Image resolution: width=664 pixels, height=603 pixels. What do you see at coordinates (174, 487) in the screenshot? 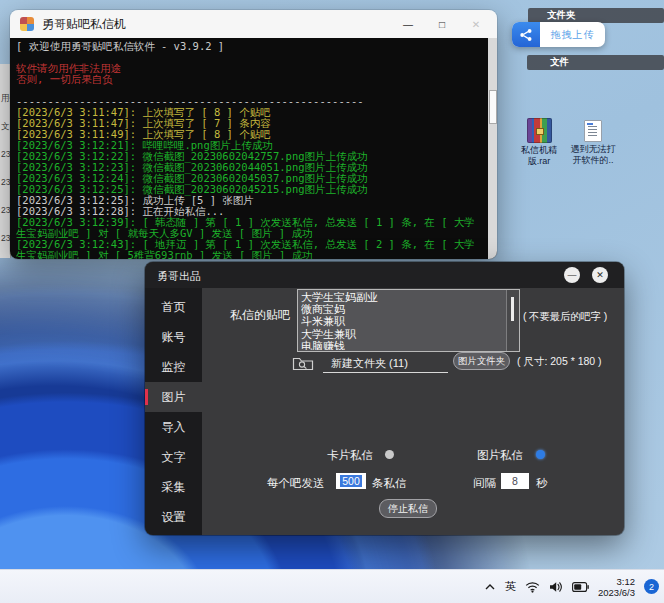
I see `sidebar-item: 采集` at bounding box center [174, 487].